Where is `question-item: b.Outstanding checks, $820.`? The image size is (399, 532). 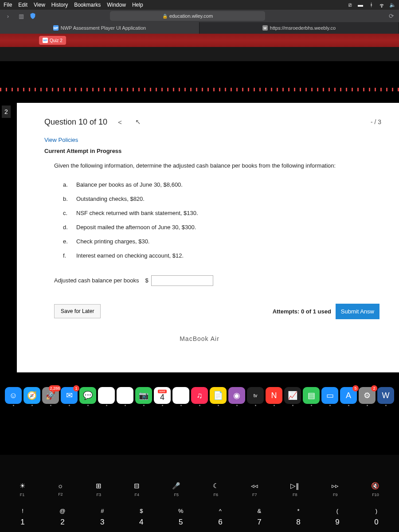 question-item: b.Outstanding checks, $820. is located at coordinates (222, 199).